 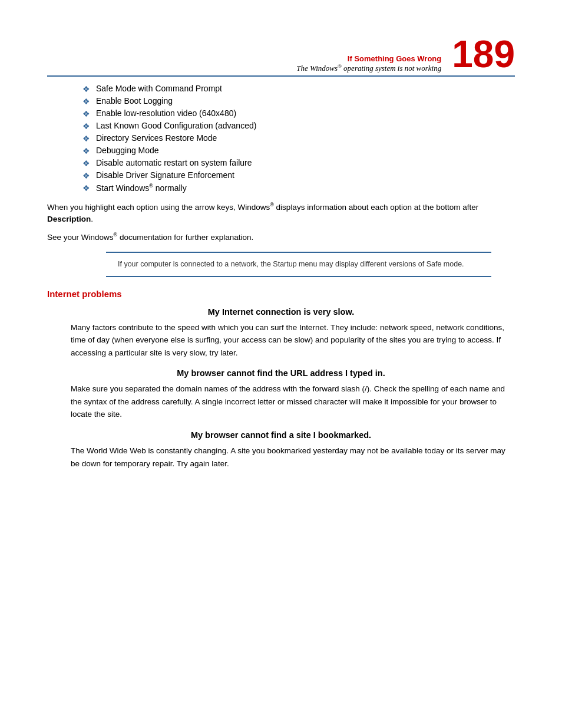 What do you see at coordinates (299, 187) in the screenshot?
I see `list-item: ❖ Start Windows® normally` at bounding box center [299, 187].